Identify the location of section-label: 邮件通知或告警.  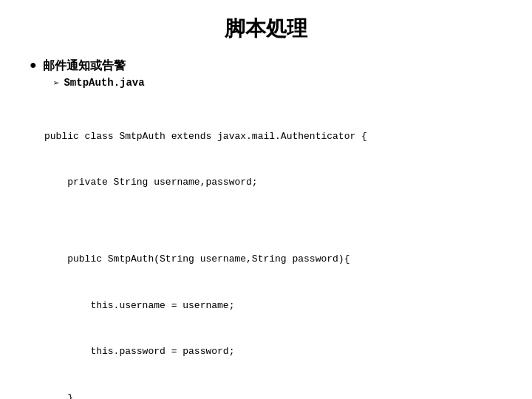
(84, 66).